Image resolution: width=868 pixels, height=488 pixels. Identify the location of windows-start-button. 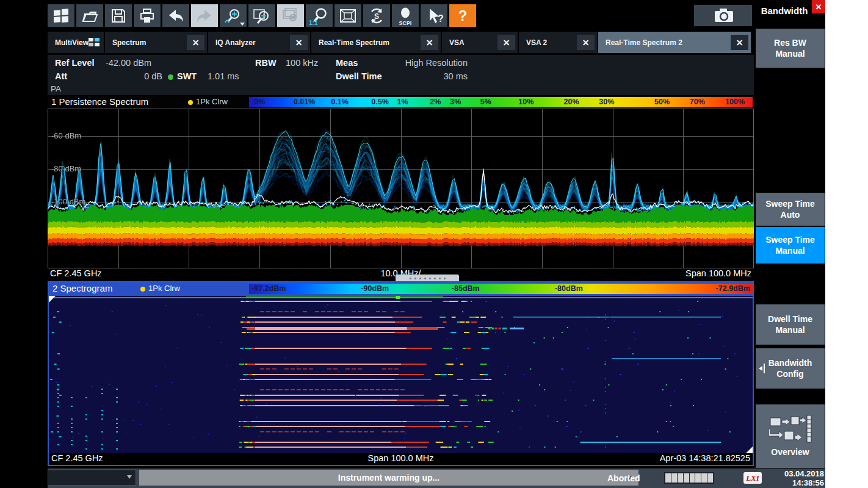
(61, 16).